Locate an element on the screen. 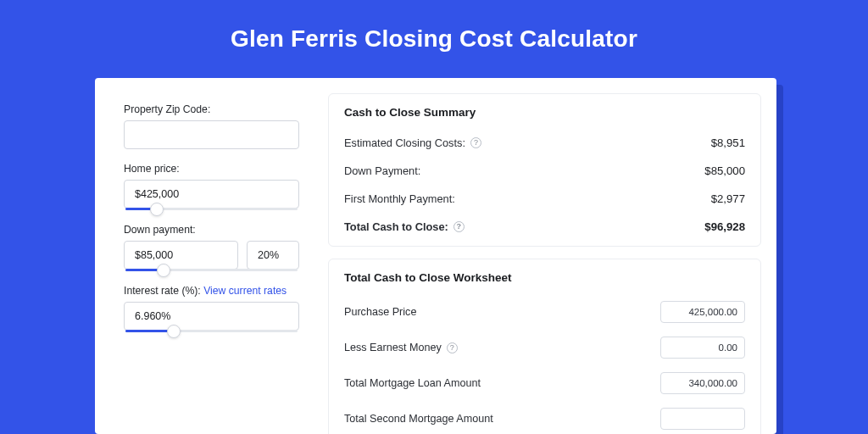 The height and width of the screenshot is (434, 868). summary-label-text: Total Cash to Close: is located at coordinates (397, 227).